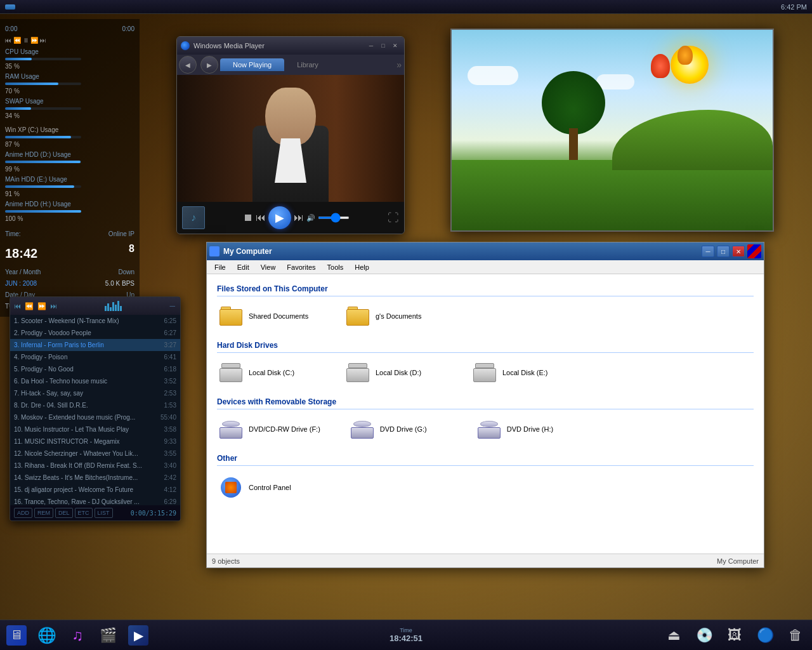 The image size is (812, 650). I want to click on tab-now-playing: Now Playing, so click(252, 65).